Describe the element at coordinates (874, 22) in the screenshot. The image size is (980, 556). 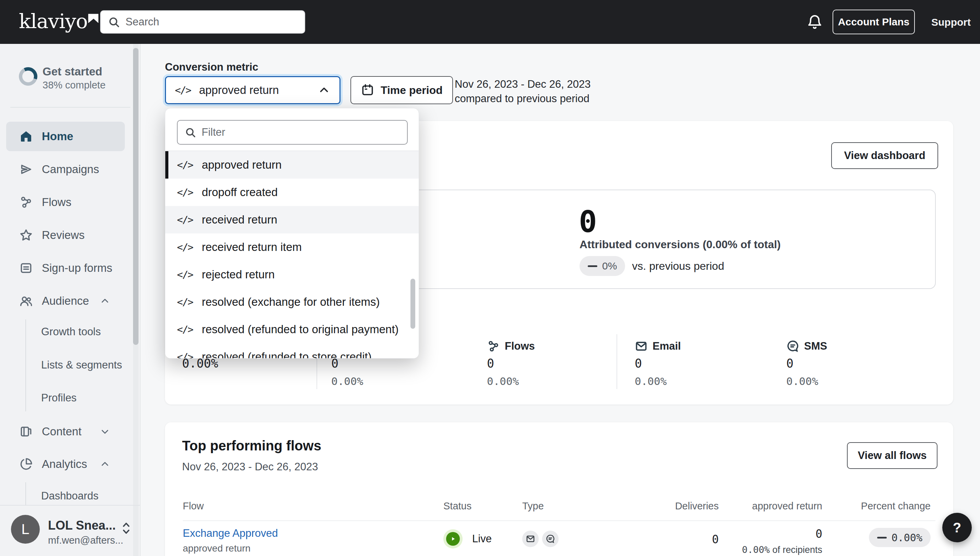
I see `account-plans-button: Account Plans` at that location.